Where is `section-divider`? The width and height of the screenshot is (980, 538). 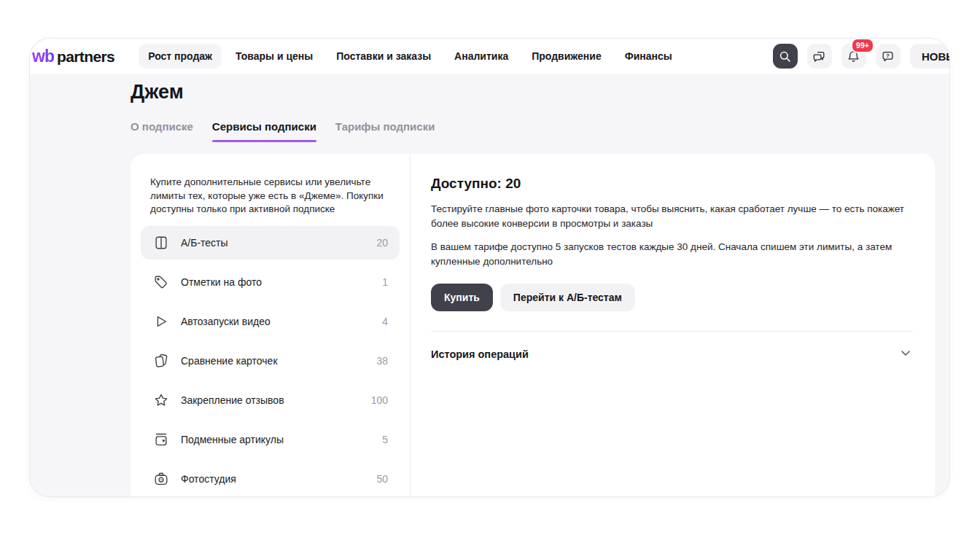 section-divider is located at coordinates (672, 331).